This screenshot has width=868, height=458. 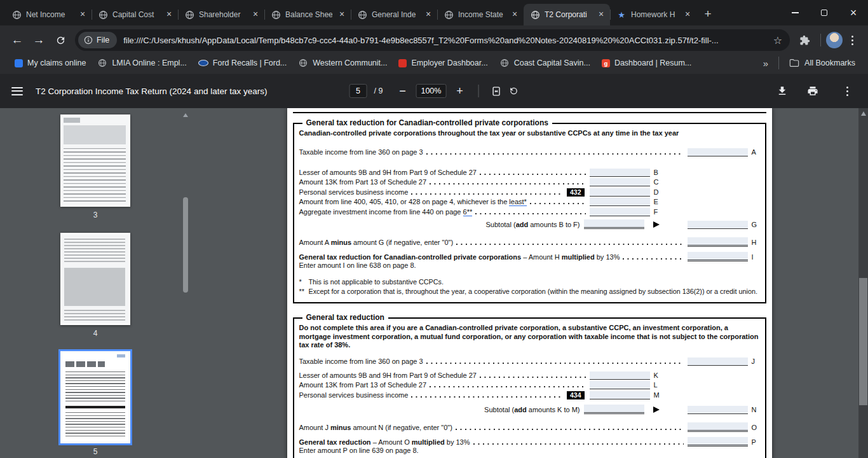 I want to click on field-B, so click(x=620, y=173).